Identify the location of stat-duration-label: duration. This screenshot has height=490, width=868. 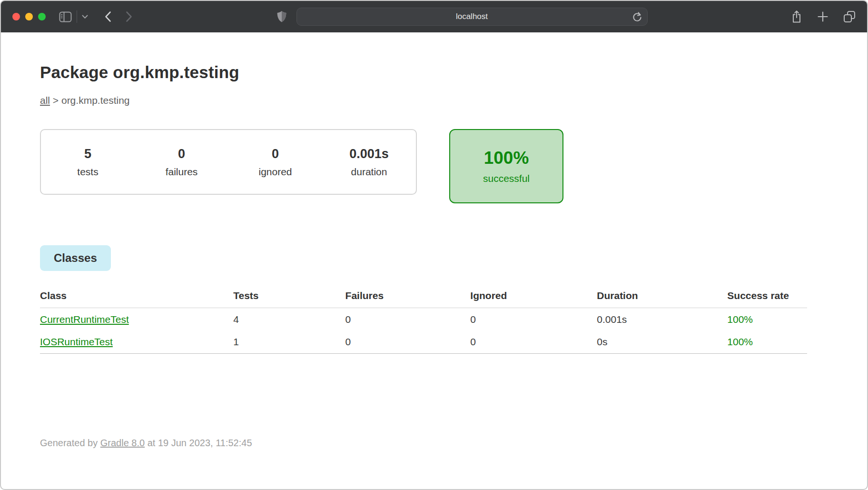
(369, 172).